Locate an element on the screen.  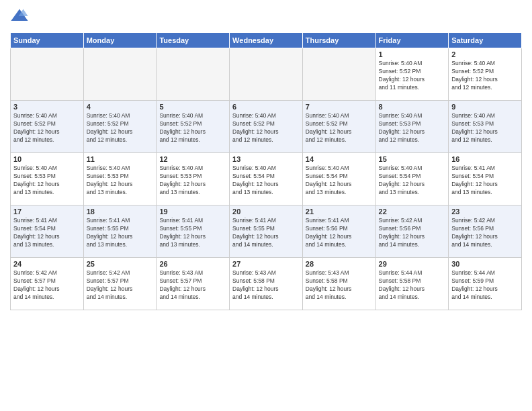
day-number: 6 is located at coordinates (266, 107).